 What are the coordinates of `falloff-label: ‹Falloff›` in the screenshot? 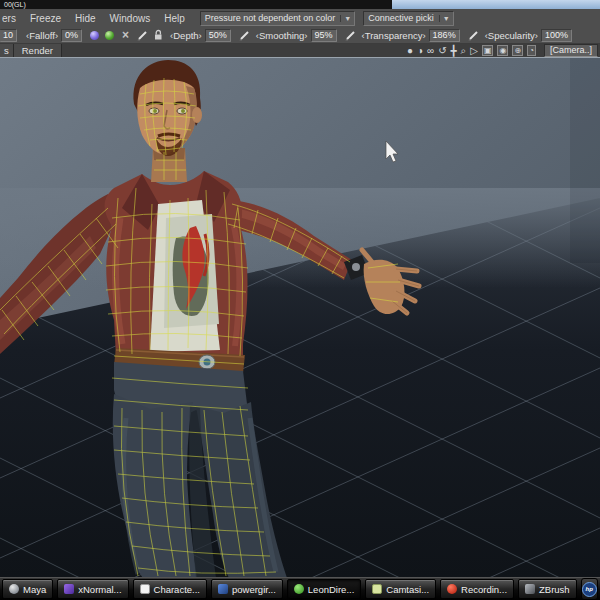 It's located at (42, 36).